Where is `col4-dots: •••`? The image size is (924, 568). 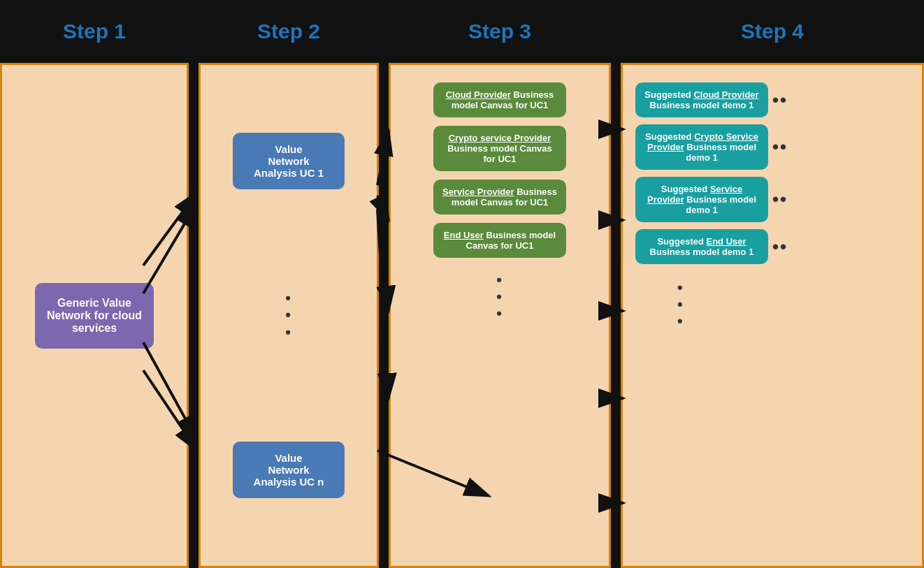
col4-dots: ••• is located at coordinates (681, 305).